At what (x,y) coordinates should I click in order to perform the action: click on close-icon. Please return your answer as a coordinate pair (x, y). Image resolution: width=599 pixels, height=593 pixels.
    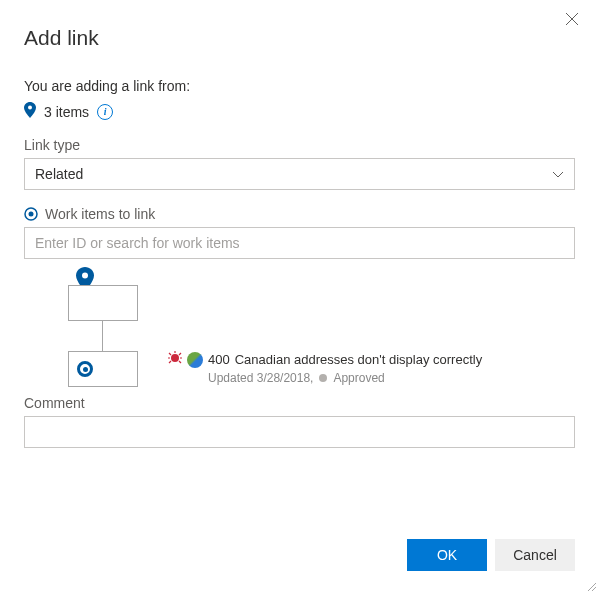
    Looking at the image, I should click on (573, 20).